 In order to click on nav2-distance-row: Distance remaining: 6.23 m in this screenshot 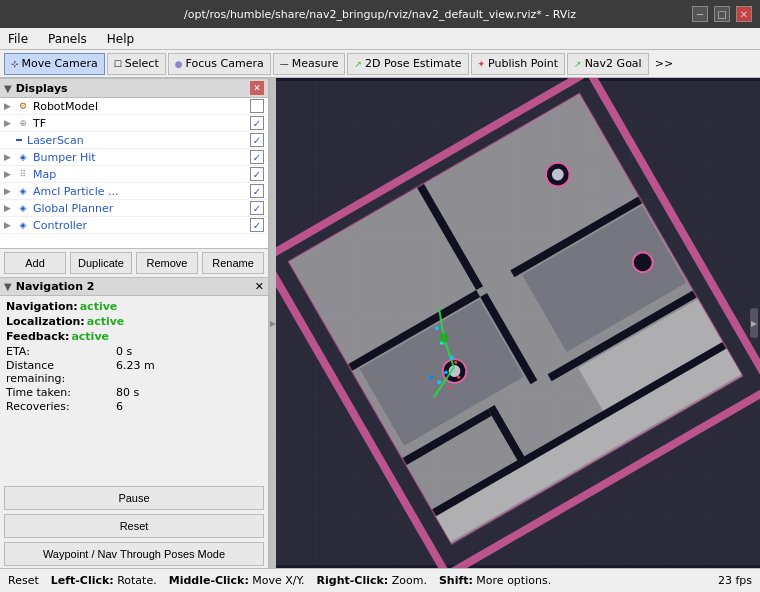, I will do `click(134, 372)`.